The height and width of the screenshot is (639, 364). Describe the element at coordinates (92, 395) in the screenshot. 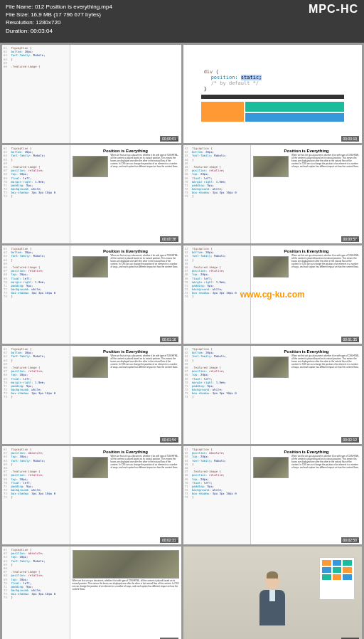

I see `thumbnail-7: 61 figcaption {62 bottom: 20px;63 font-f…` at that location.